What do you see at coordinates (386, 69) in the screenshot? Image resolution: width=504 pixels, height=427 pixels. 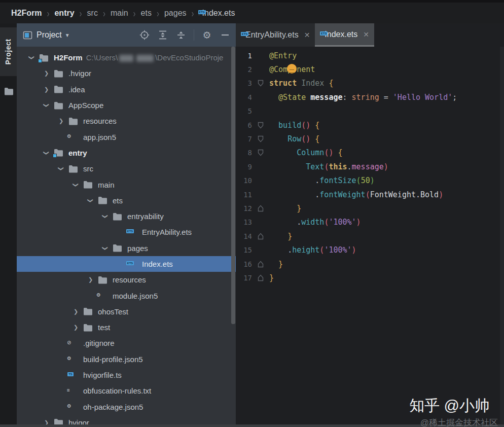 I see `code-text: @Component` at bounding box center [386, 69].